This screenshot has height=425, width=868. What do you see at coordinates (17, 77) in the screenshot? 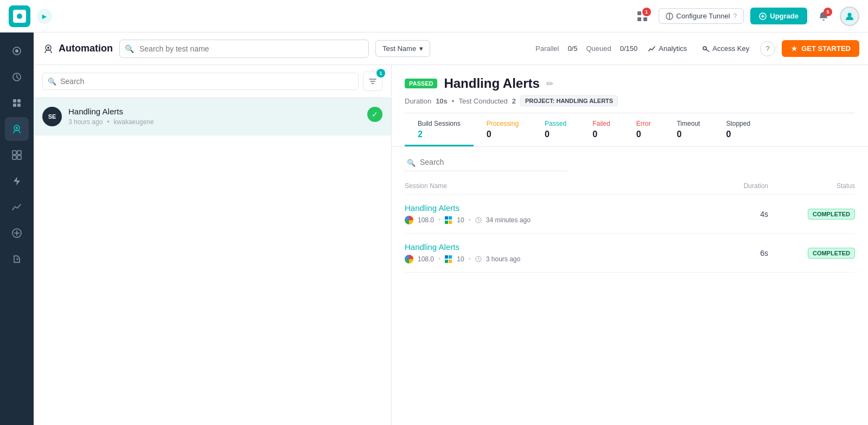
I see `sidebar-item-history` at bounding box center [17, 77].